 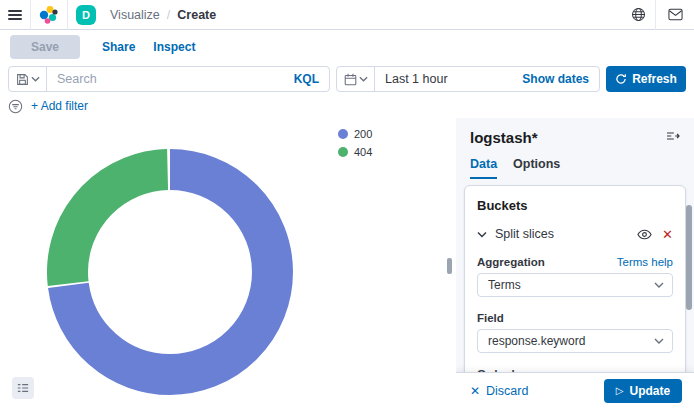 What do you see at coordinates (23, 388) in the screenshot?
I see `legend-toggle-button` at bounding box center [23, 388].